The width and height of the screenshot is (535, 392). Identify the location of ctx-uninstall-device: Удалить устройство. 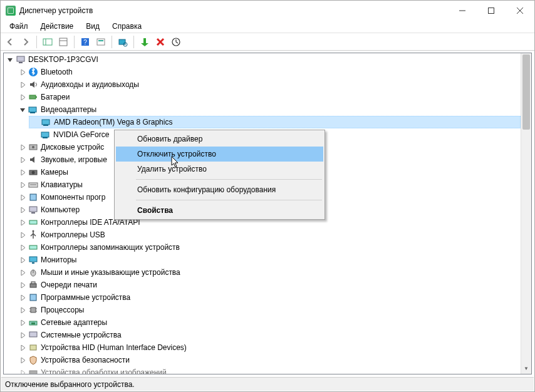
(219, 169).